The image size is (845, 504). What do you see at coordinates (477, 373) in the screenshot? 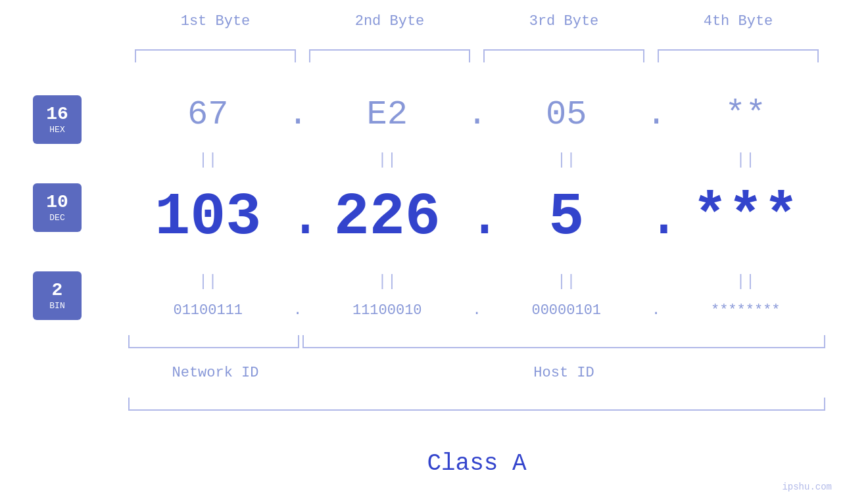
I see `id-labels: Network ID Host ID` at bounding box center [477, 373].